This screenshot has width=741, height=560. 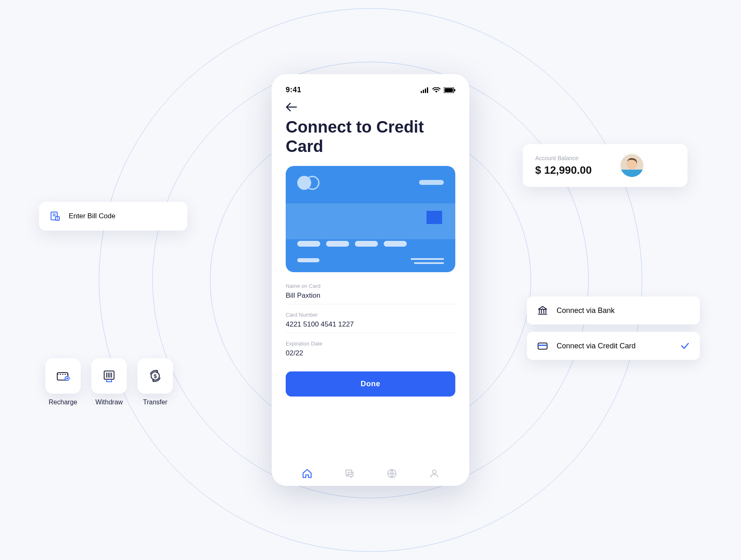 I want to click on tab-profile, so click(x=434, y=474).